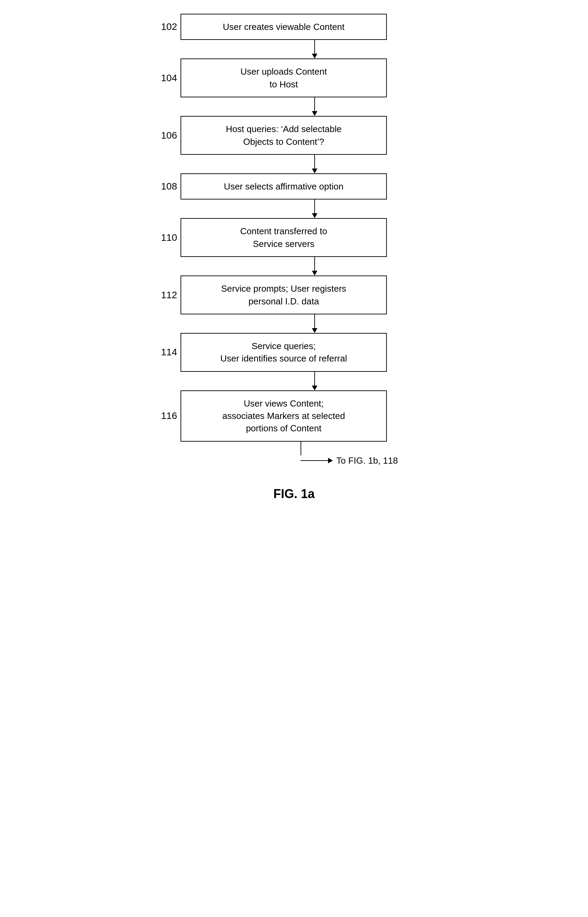 Image resolution: width=588 pixels, height=917 pixels. I want to click on box-114: Service queries; User identifies source …, so click(284, 353).